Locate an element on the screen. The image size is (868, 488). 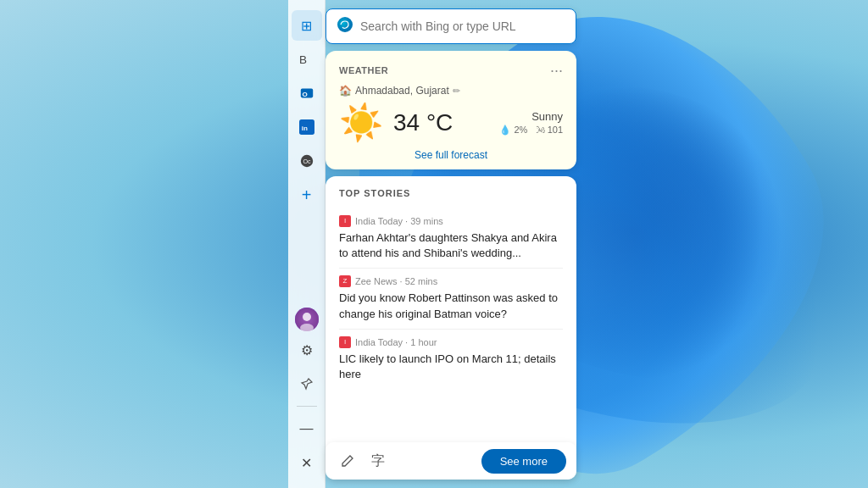
add-widget-icon: + is located at coordinates (307, 195).